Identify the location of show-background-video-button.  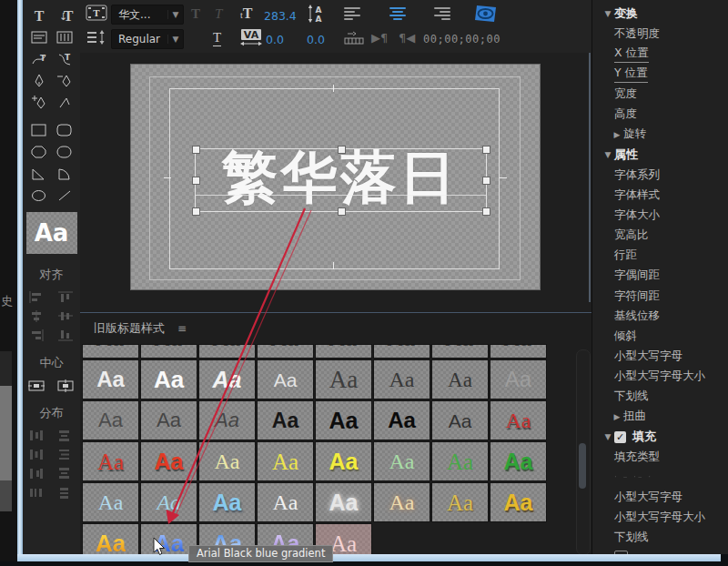
(486, 15).